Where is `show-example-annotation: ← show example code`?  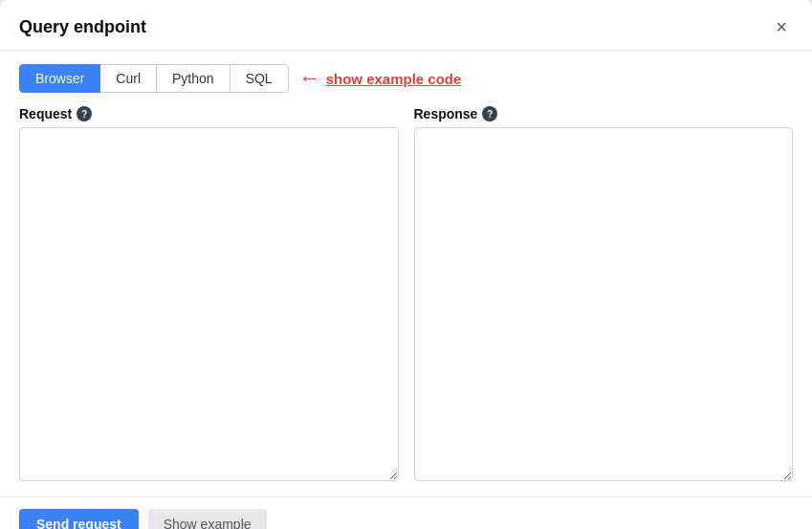 show-example-annotation: ← show example code is located at coordinates (381, 78).